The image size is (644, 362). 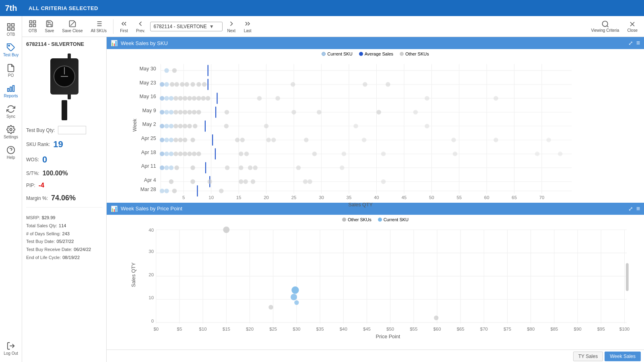 I want to click on sidebar-item-reports: Reports, so click(x=11, y=91).